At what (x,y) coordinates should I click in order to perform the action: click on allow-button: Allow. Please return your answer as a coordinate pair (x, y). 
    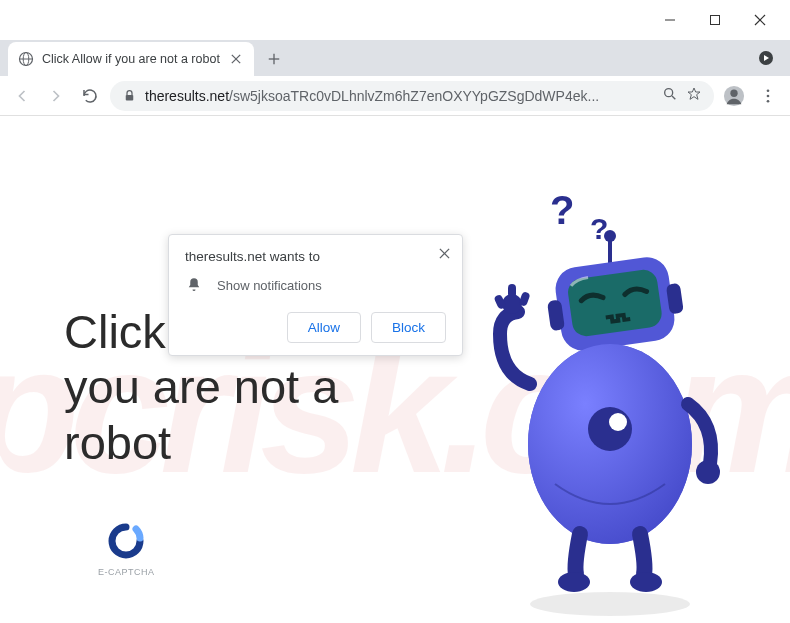
    Looking at the image, I should click on (324, 328).